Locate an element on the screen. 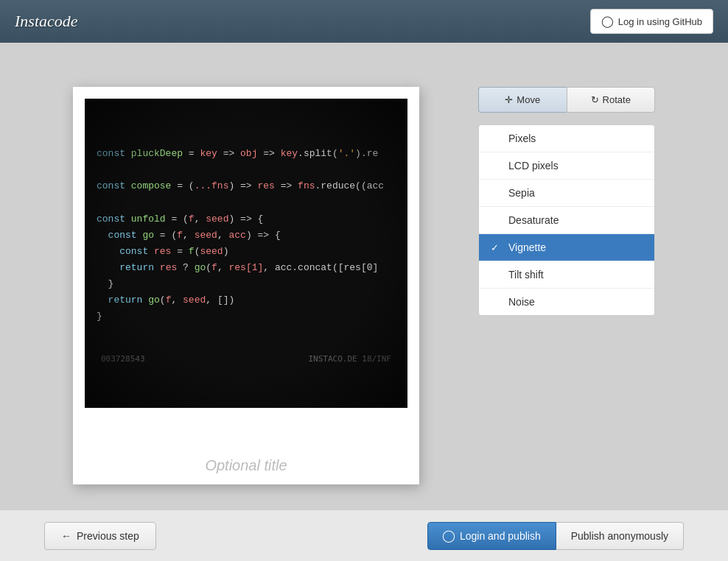  filter-item-tilt-shift: Tilt shift is located at coordinates (567, 275).